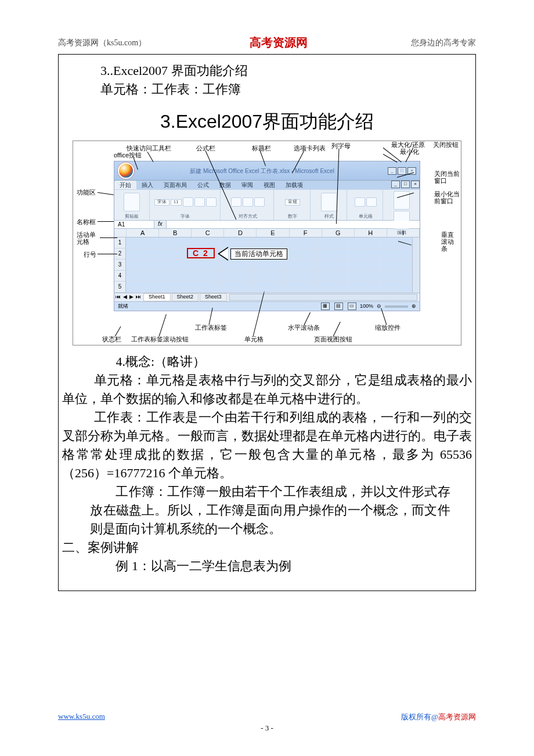  What do you see at coordinates (132, 202) in the screenshot?
I see `paste-icon` at bounding box center [132, 202].